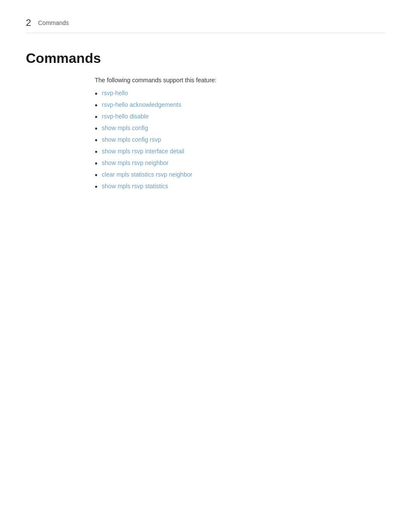 The height and width of the screenshot is (532, 411). What do you see at coordinates (125, 116) in the screenshot?
I see `command-link-2: rsvp-hello disable` at bounding box center [125, 116].